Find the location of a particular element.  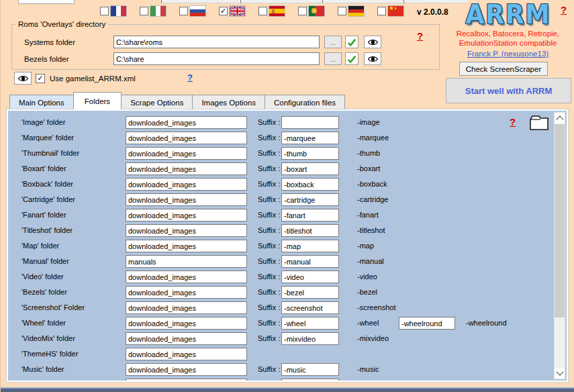

bezels-folder-input is located at coordinates (216, 59).